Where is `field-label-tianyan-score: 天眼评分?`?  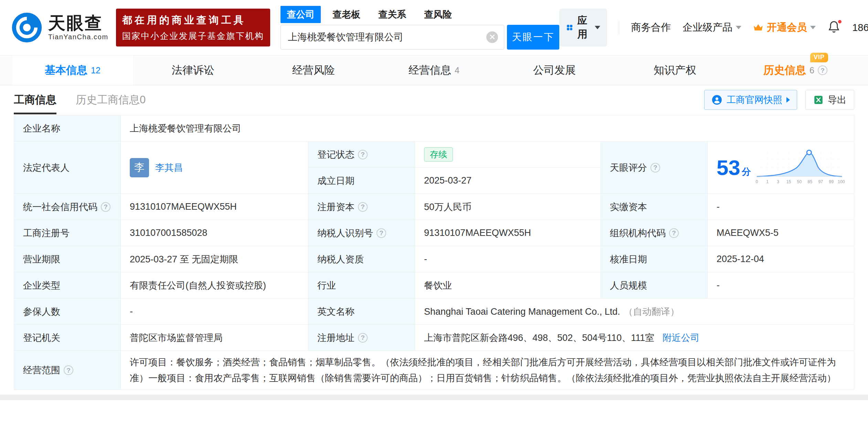
field-label-tianyan-score: 天眼评分? is located at coordinates (654, 168).